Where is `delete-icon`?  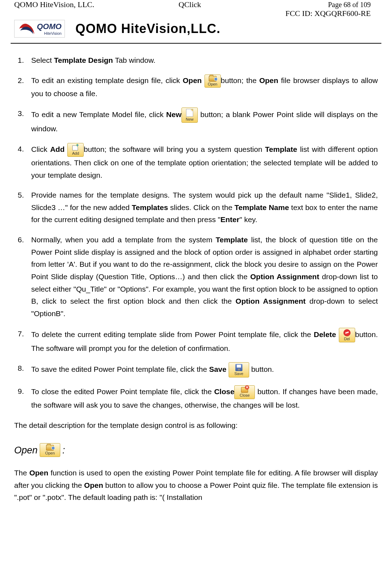
delete-icon is located at coordinates (347, 333).